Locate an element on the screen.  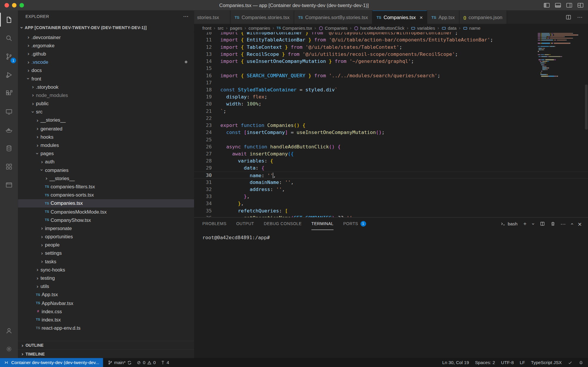
tree-folder-tasks: ›tasks is located at coordinates (106, 262).